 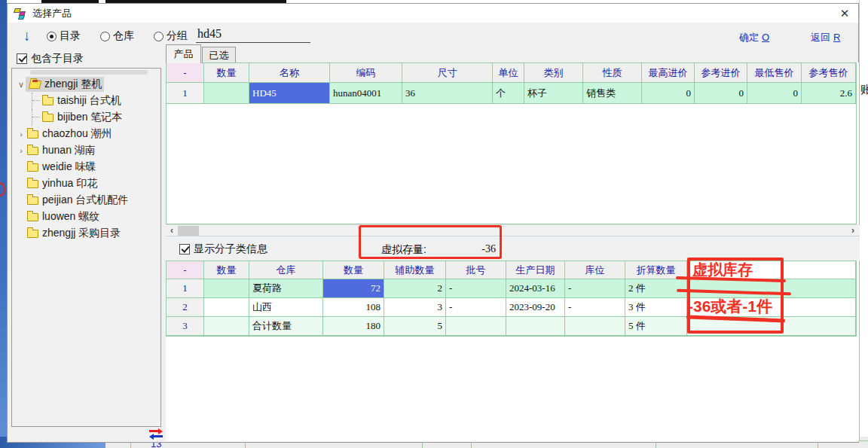 I want to click on product-table-header: - 数量 名称 编码 尺寸 单位 类别 性质 最高进价 参考进价 最低售价 参考…, so click(x=511, y=73).